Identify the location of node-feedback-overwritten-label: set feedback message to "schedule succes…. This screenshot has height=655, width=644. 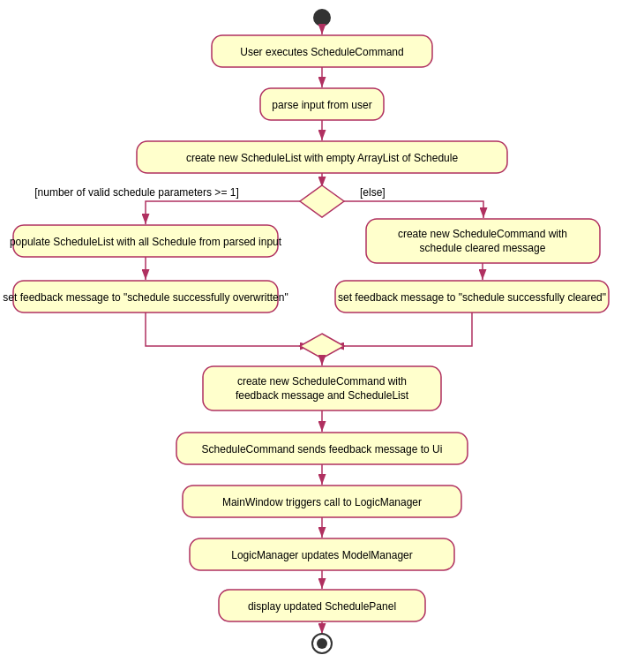
(145, 297).